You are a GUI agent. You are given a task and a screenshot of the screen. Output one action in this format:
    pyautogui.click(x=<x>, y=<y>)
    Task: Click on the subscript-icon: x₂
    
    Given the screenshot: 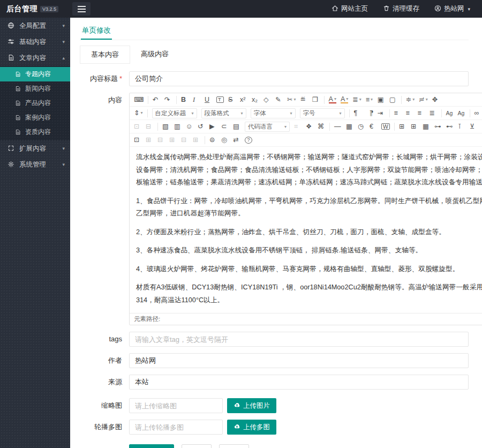 What is the action you would take?
    pyautogui.click(x=255, y=100)
    